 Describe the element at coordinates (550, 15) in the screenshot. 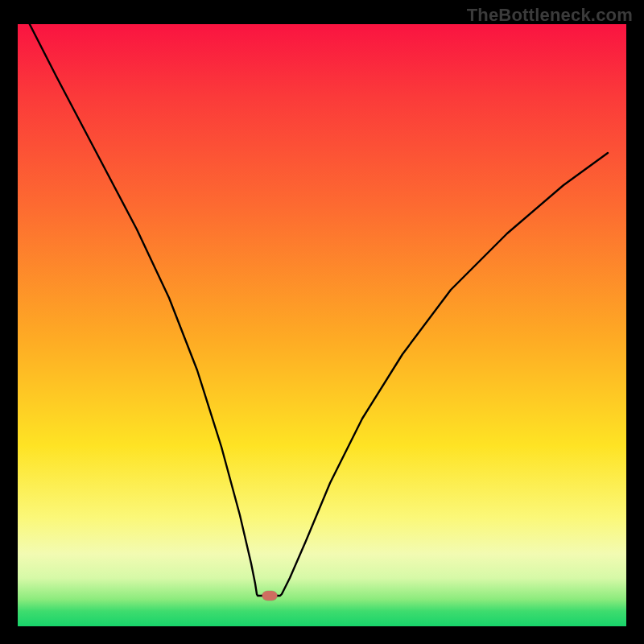

I see `watermark-text: TheBottleneck.com` at that location.